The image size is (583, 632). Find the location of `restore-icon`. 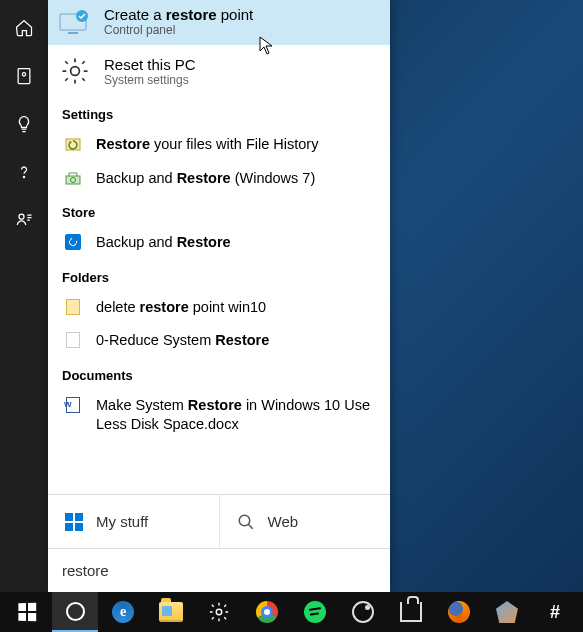

restore-icon is located at coordinates (73, 144).